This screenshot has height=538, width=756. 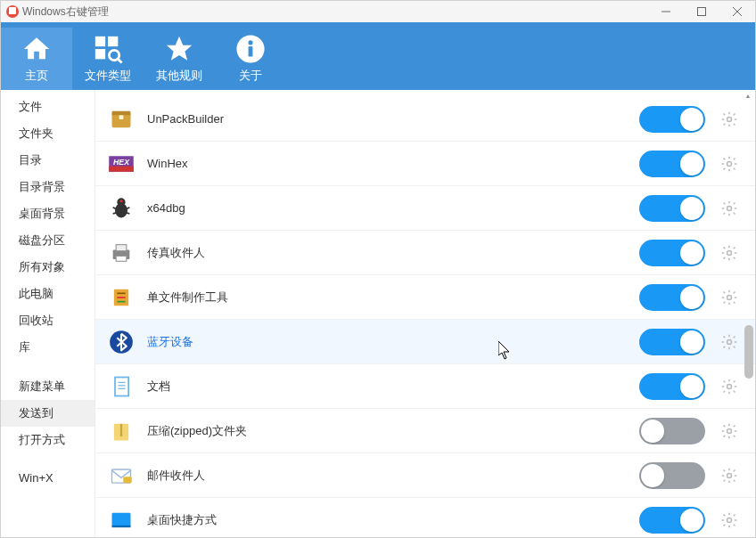 I want to click on sidebar-item: 此电脑, so click(x=48, y=294).